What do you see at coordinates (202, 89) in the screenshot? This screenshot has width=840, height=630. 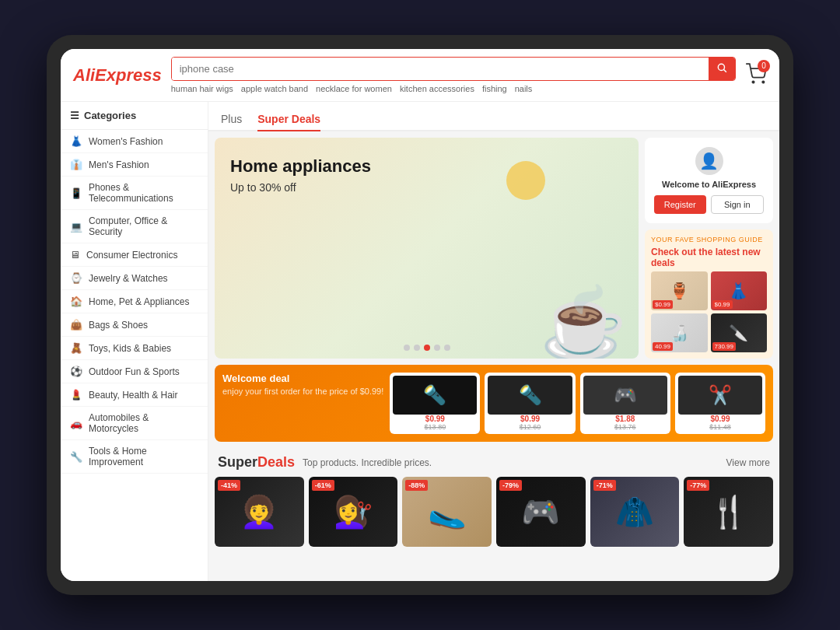 I see `tag-1: human hair wigs` at bounding box center [202, 89].